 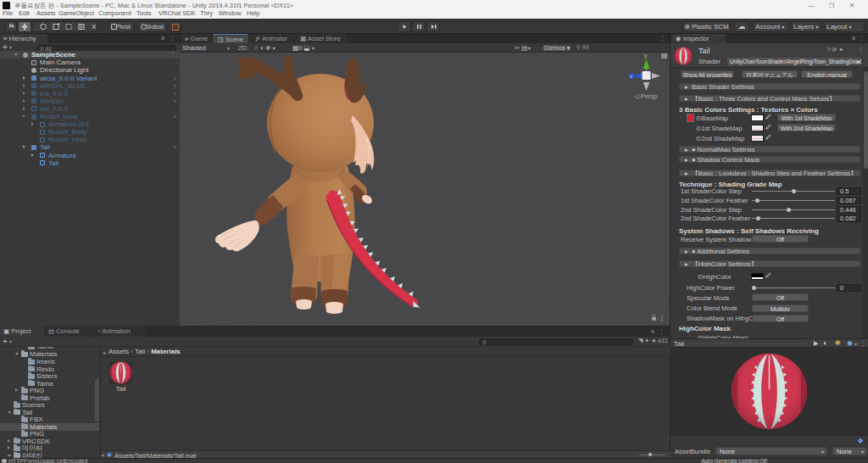 I want to click on svg-text: z, so click(x=631, y=76).